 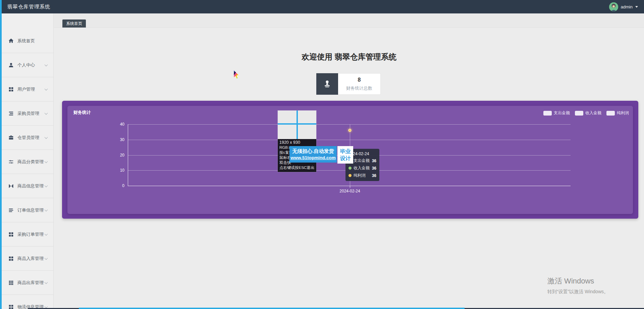 What do you see at coordinates (297, 142) in the screenshot?
I see `capture-size-text: 1920 x 930` at bounding box center [297, 142].